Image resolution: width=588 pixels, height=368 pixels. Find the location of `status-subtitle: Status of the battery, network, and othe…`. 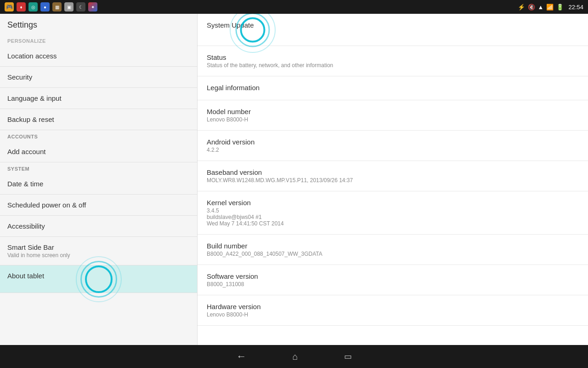

status-subtitle: Status of the battery, network, and othe… is located at coordinates (393, 65).